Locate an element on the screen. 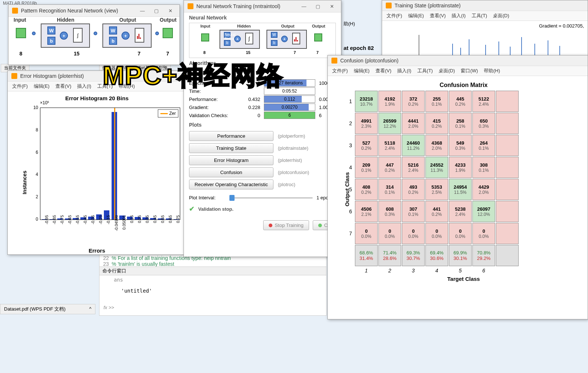 The width and height of the screenshot is (588, 373). stop-training-button: Stop Training is located at coordinates (286, 225).